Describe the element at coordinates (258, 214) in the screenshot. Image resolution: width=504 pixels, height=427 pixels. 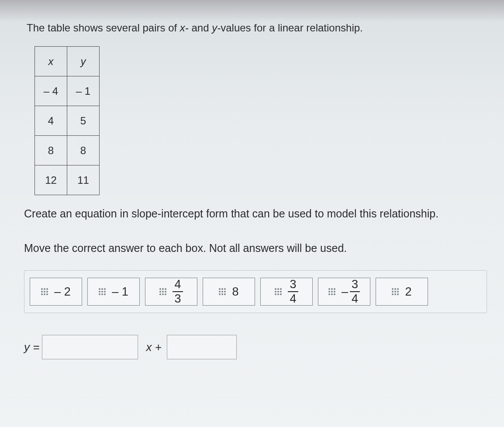
I see `instruction-create: Create an equation in slope-intercept fo…` at that location.